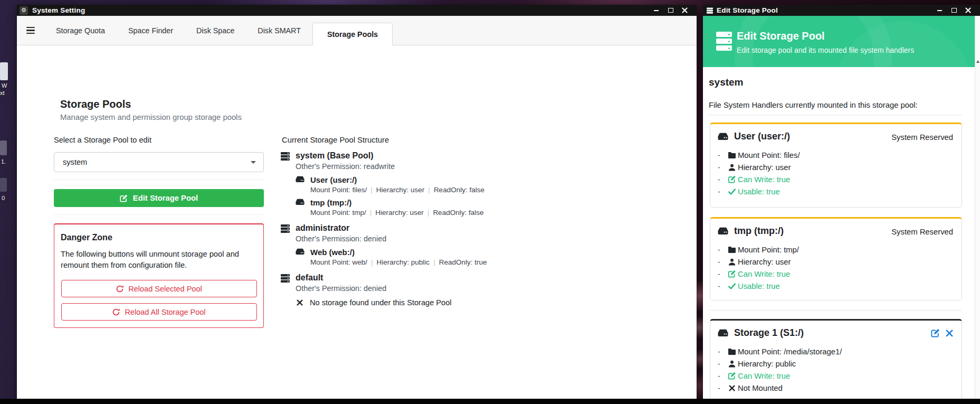  Describe the element at coordinates (836, 180) in the screenshot. I see `can-write-row: -Can Write: true` at that location.